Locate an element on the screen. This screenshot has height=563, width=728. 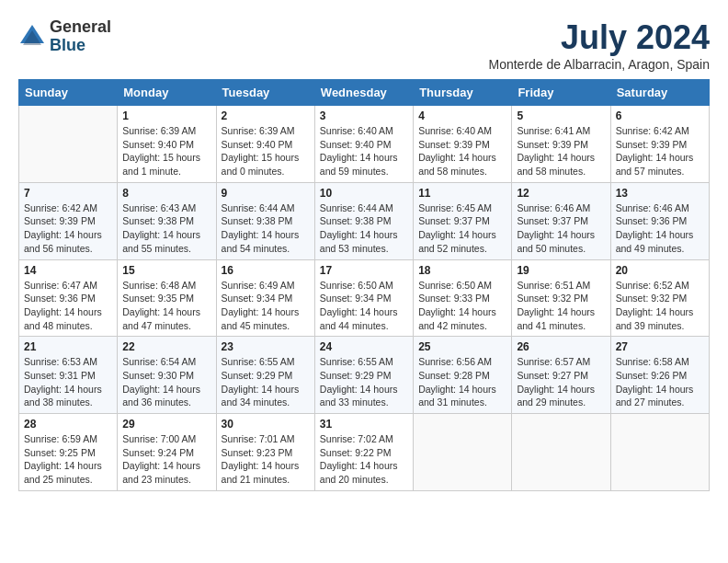
calendar-cell: 21Sunrise: 6:53 AMSunset: 9:31 PMDayligh… is located at coordinates (68, 375).